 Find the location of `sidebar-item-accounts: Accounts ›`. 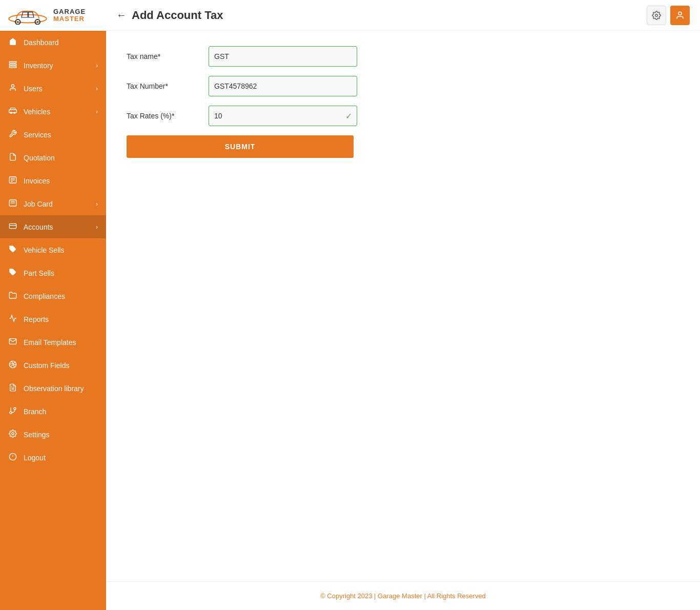

sidebar-item-accounts: Accounts › is located at coordinates (53, 227).